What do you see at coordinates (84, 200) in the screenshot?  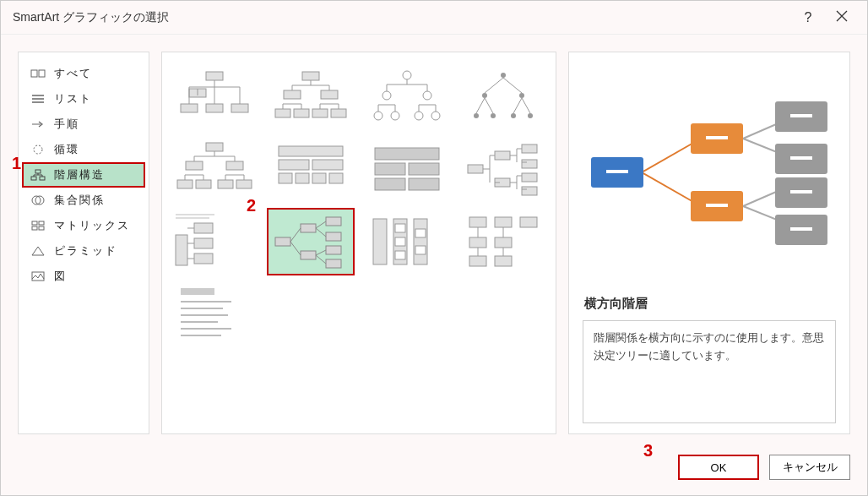 I see `sidebar-item-relationship: 集合関係` at bounding box center [84, 200].